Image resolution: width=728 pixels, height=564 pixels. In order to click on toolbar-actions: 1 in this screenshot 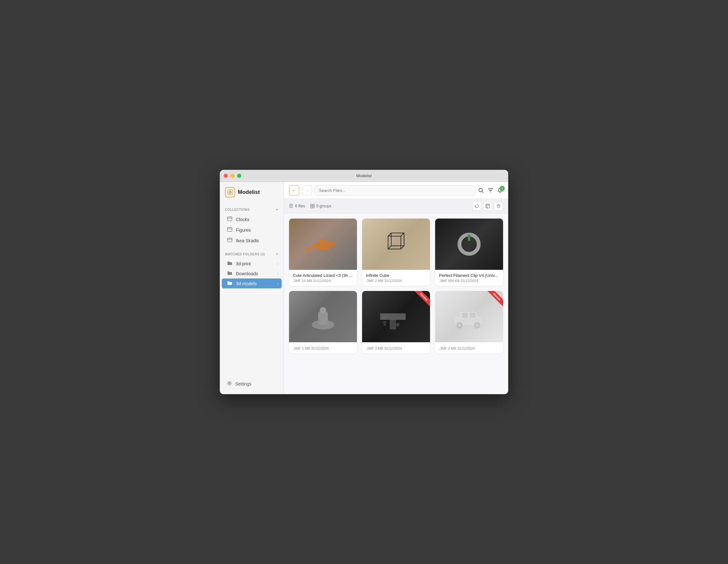, I will do `click(491, 190)`.